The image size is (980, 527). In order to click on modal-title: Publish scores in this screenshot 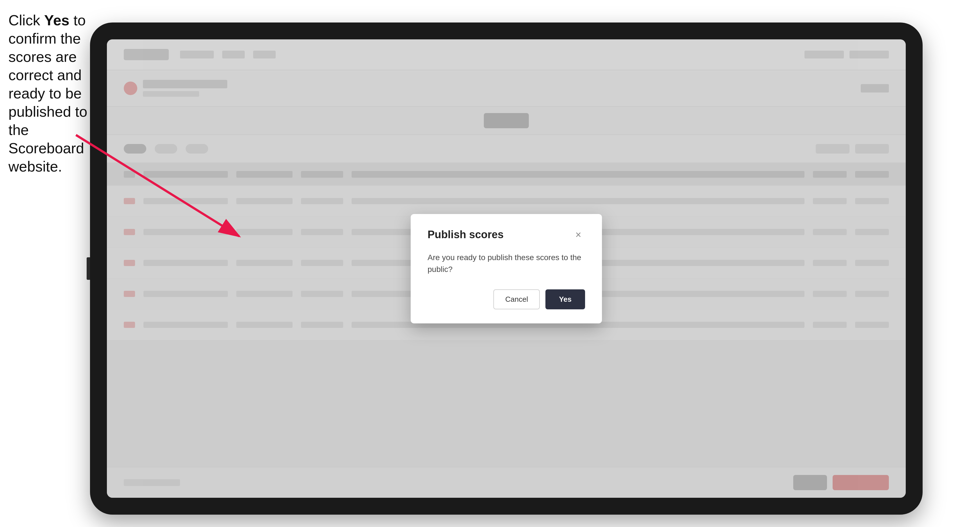, I will do `click(466, 235)`.